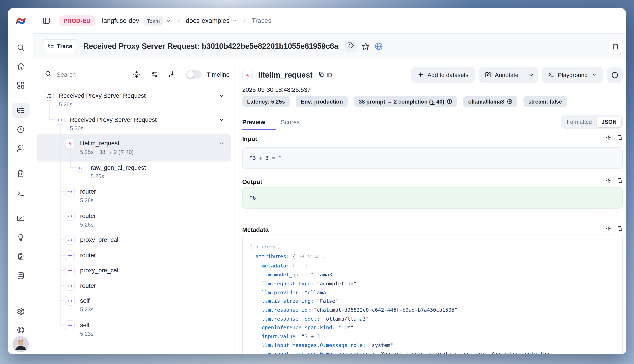 This screenshot has width=634, height=364. Describe the element at coordinates (121, 21) in the screenshot. I see `breadcrumb-org: langfuse-dev` at that location.